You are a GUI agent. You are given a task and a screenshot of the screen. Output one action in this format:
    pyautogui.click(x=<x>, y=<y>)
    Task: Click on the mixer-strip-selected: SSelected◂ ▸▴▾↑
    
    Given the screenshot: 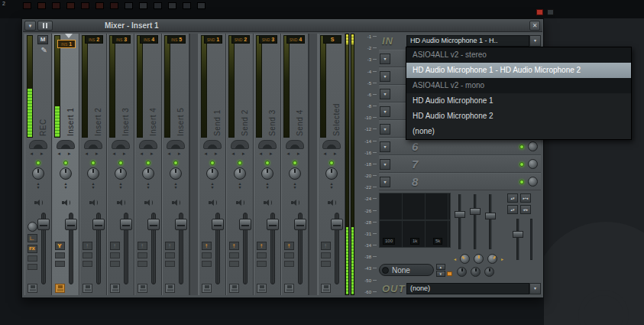 What is the action you would take?
    pyautogui.click(x=332, y=164)
    